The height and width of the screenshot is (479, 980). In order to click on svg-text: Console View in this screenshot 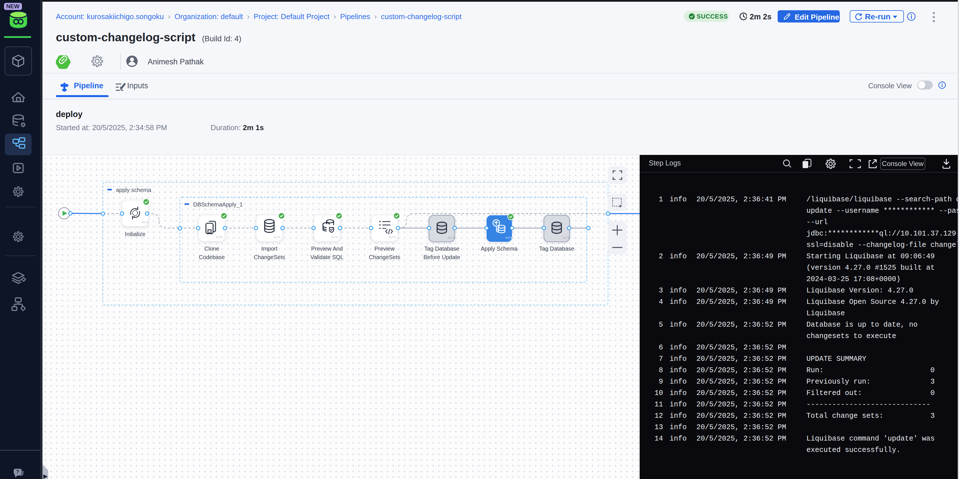, I will do `click(903, 163)`.